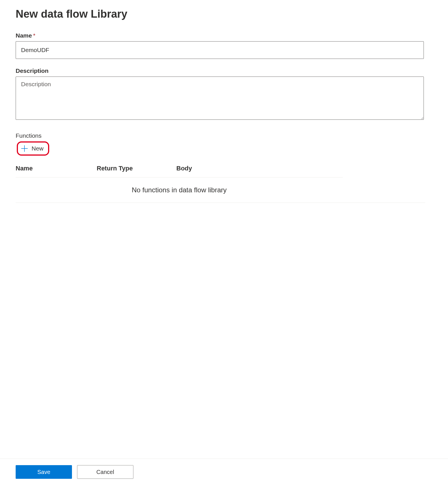  I want to click on new-button-annotation: New, so click(33, 149).